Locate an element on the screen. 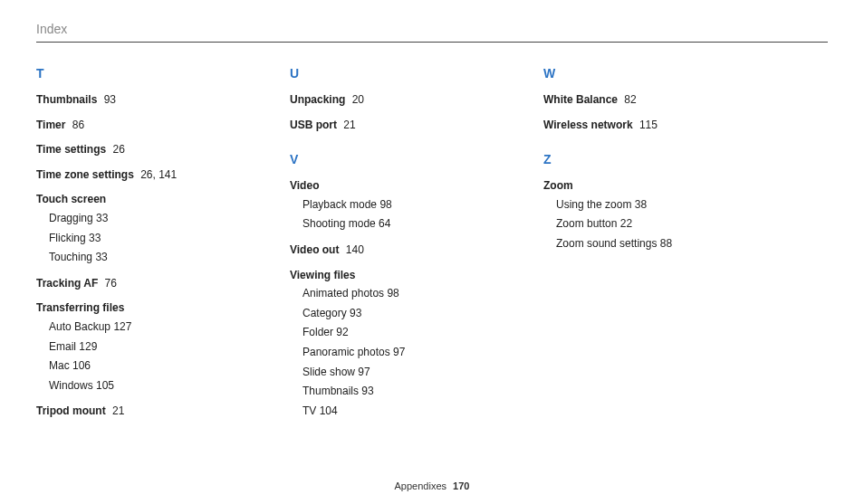 The image size is (864, 504). index-subentry: Animated photos 98 is located at coordinates (396, 293).